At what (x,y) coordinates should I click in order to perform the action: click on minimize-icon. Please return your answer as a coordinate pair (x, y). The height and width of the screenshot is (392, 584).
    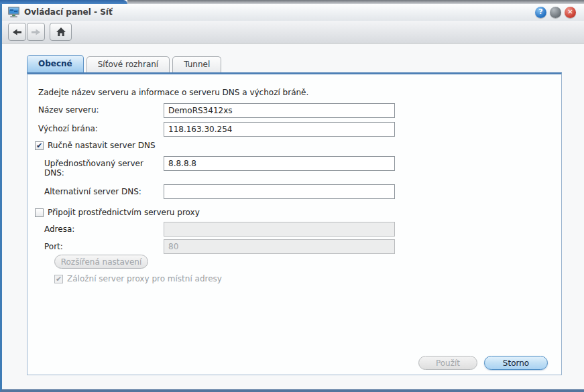
    Looking at the image, I should click on (555, 12).